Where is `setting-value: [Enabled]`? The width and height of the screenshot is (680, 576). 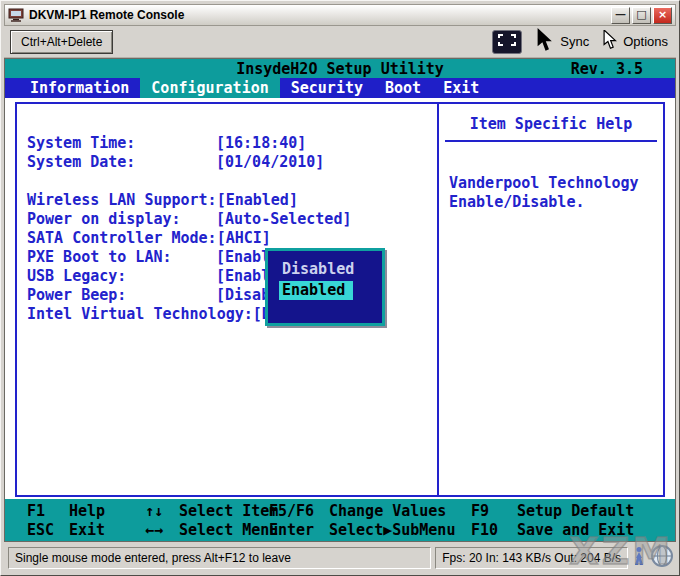
setting-value: [Enabled] is located at coordinates (258, 200).